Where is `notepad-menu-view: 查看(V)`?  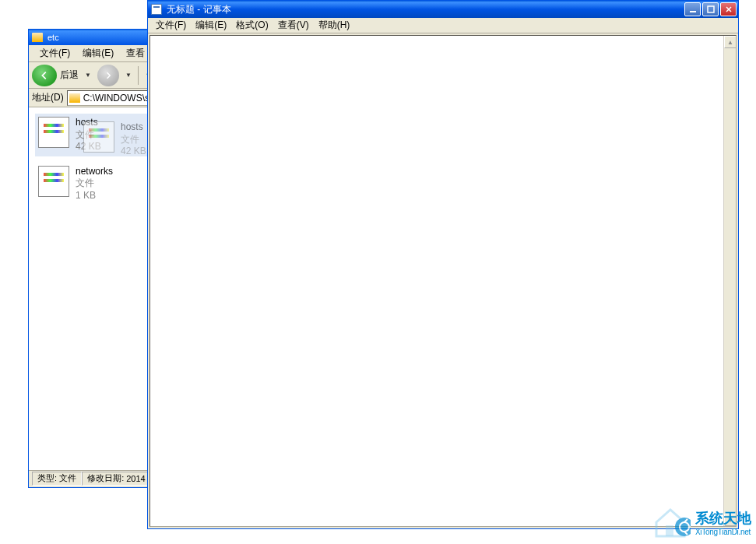 notepad-menu-view: 查看(V) is located at coordinates (294, 25).